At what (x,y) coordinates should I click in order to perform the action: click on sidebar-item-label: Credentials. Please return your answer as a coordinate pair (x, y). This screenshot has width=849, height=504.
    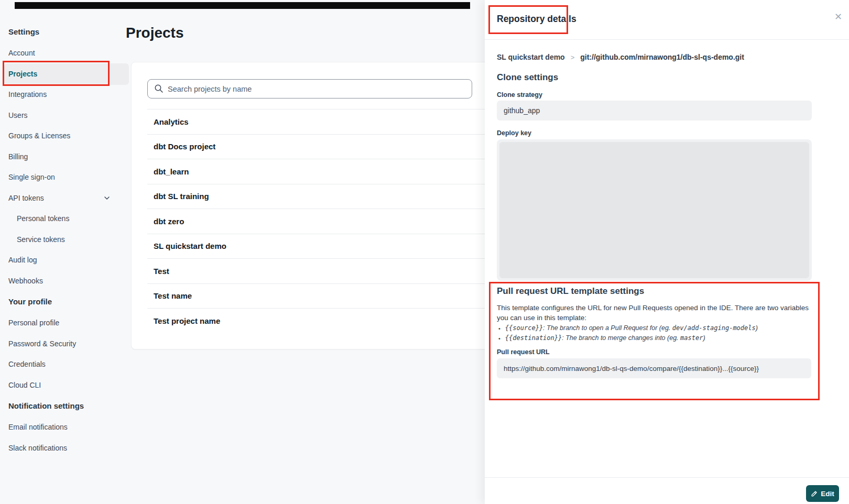
    Looking at the image, I should click on (27, 365).